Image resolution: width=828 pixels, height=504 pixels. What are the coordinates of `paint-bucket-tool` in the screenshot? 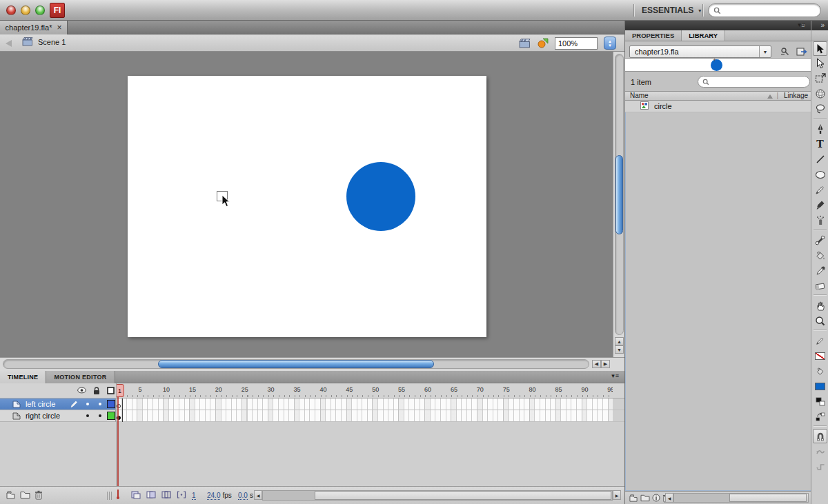 It's located at (820, 255).